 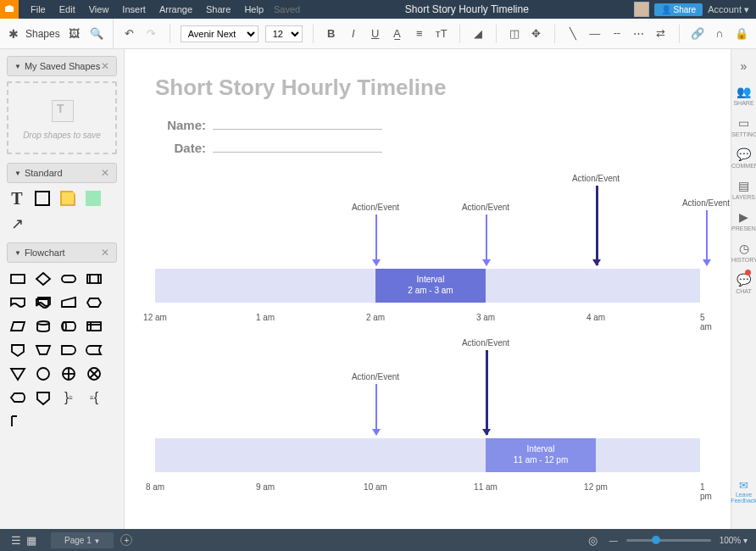 I want to click on interval-block: Interval2 am - 3 am, so click(x=431, y=286).